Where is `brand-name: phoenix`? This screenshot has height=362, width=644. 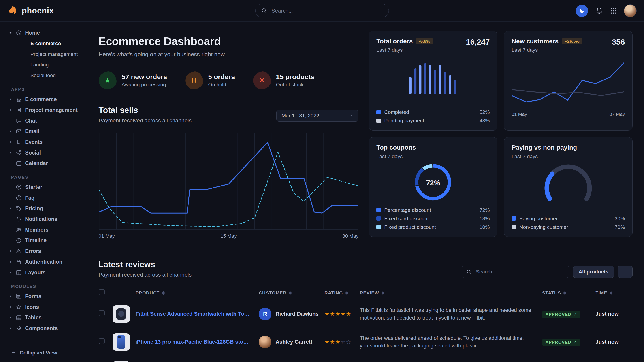
brand-name: phoenix is located at coordinates (38, 11).